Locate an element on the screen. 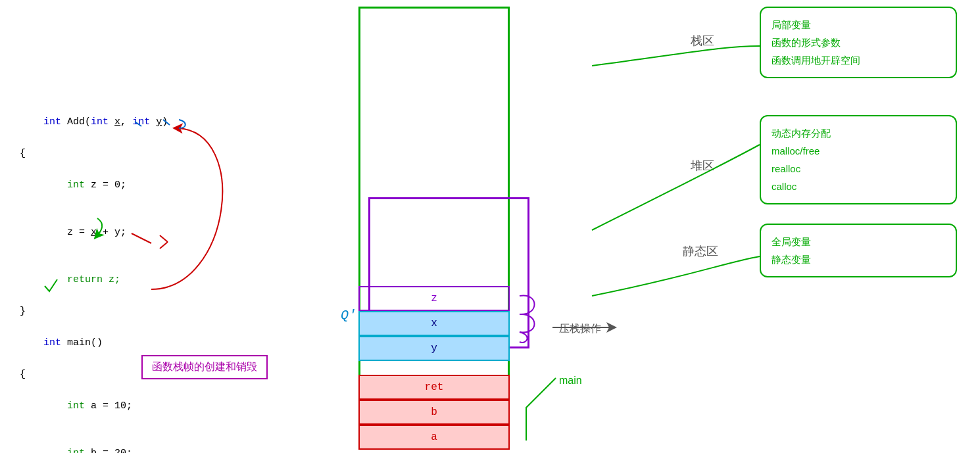 The width and height of the screenshot is (980, 453). info-box-static-line1: 全局变量 is located at coordinates (858, 242).